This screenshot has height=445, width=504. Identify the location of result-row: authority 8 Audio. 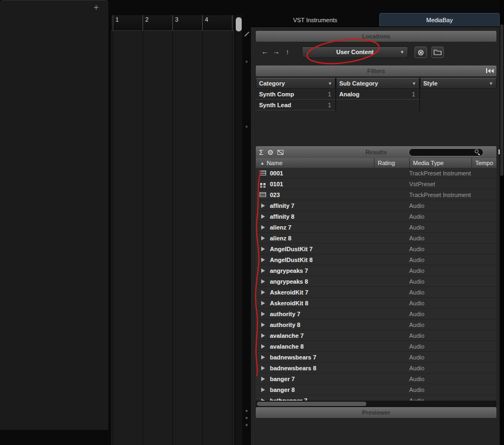
(376, 325).